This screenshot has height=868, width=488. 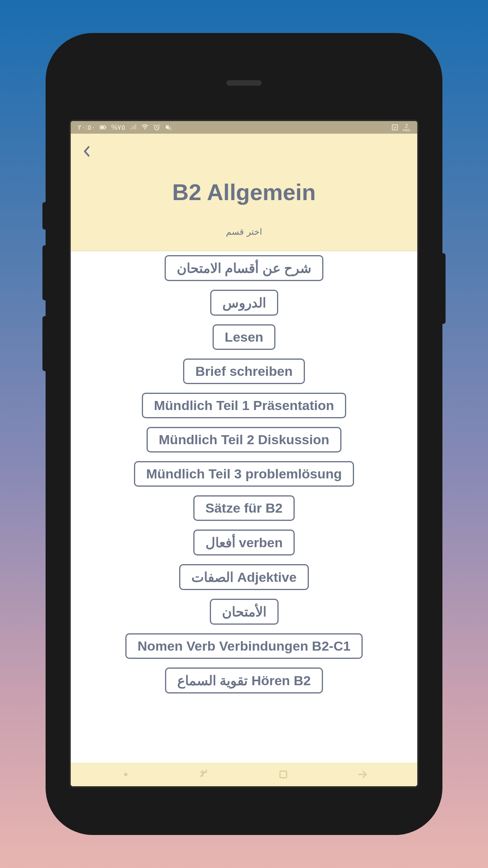 I want to click on page-title: B2 Allgemein, so click(x=244, y=192).